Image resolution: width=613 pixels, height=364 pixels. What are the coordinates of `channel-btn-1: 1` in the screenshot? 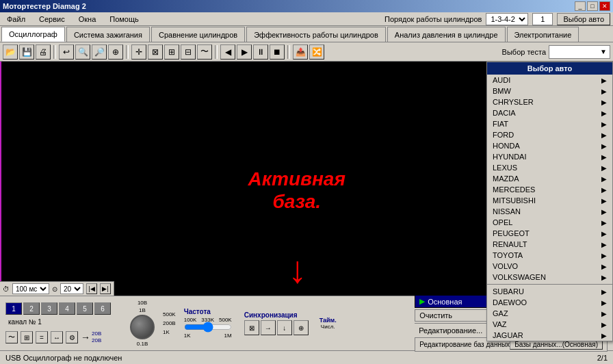 It's located at (14, 309).